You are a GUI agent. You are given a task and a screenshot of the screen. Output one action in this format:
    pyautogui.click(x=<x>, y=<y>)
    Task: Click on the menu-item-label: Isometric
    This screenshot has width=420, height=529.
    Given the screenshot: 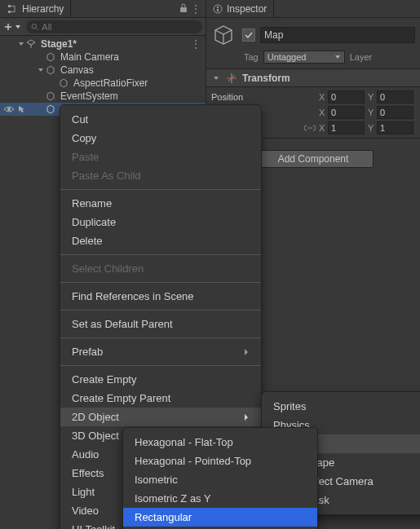 What is the action you would take?
    pyautogui.click(x=157, y=479)
    